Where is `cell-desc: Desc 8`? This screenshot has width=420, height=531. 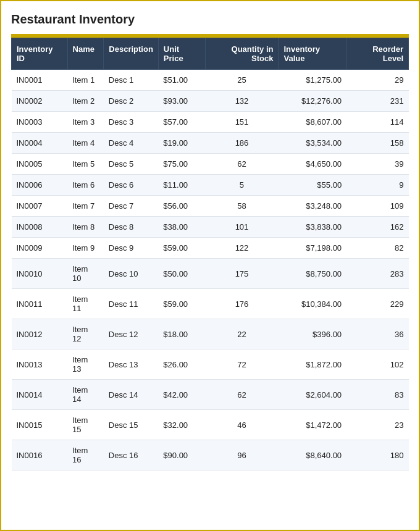 cell-desc: Desc 8 is located at coordinates (131, 227).